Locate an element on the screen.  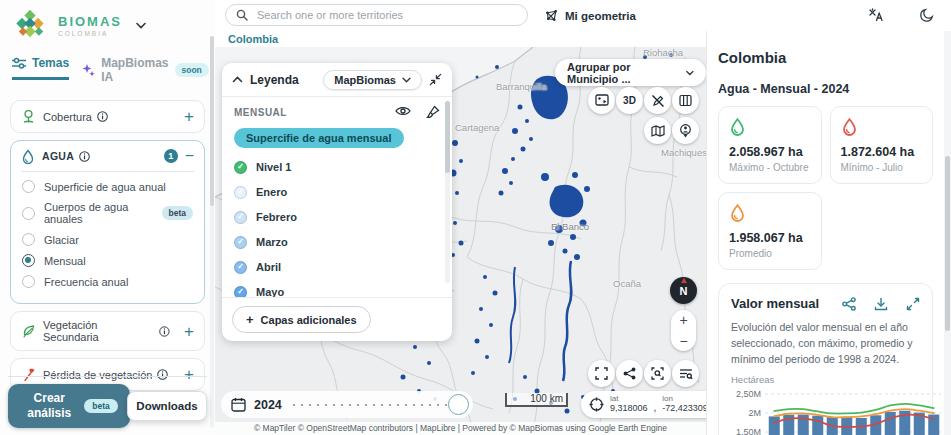
street-view-button is located at coordinates (686, 130).